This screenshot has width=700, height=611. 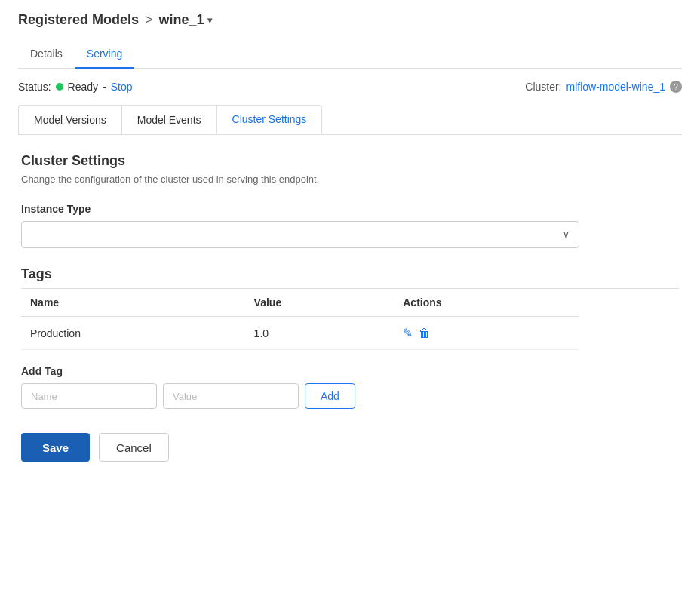 What do you see at coordinates (35, 87) in the screenshot?
I see `status-label: Status:` at bounding box center [35, 87].